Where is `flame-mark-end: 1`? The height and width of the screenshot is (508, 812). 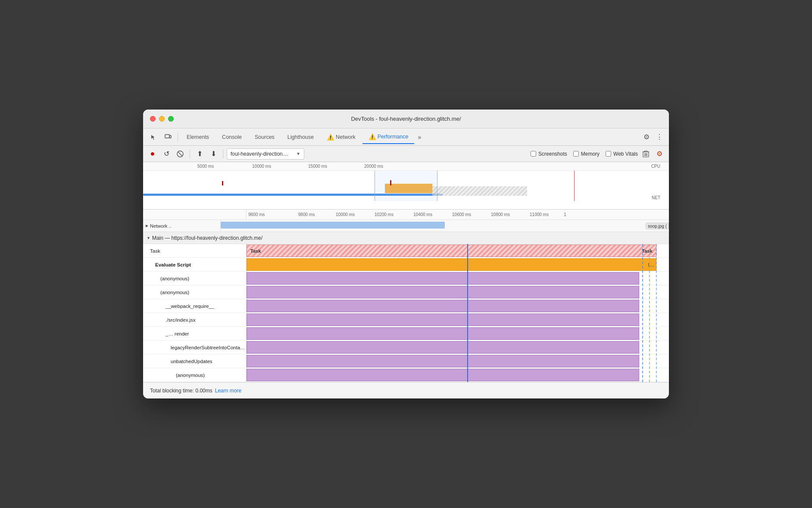 flame-mark-end: 1 is located at coordinates (565, 215).